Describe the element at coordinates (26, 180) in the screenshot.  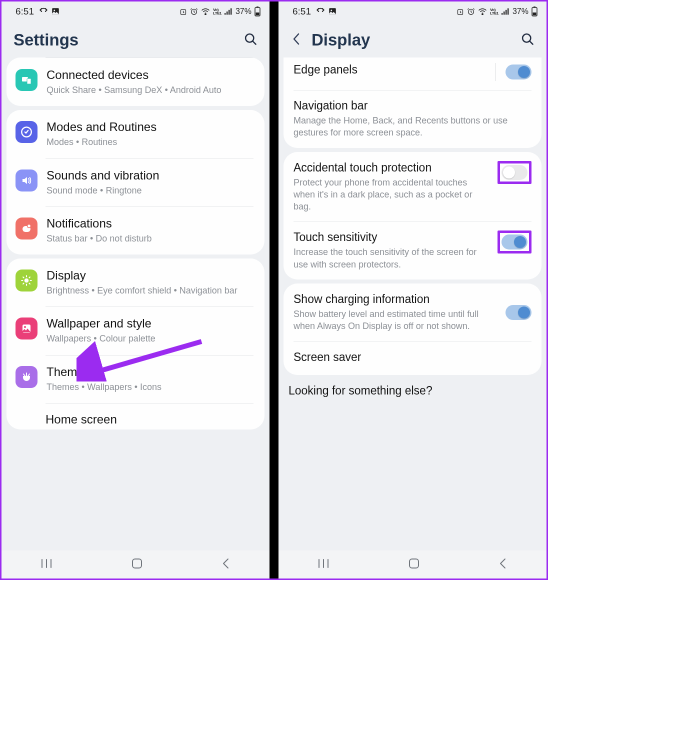
I see `sound-icon` at that location.